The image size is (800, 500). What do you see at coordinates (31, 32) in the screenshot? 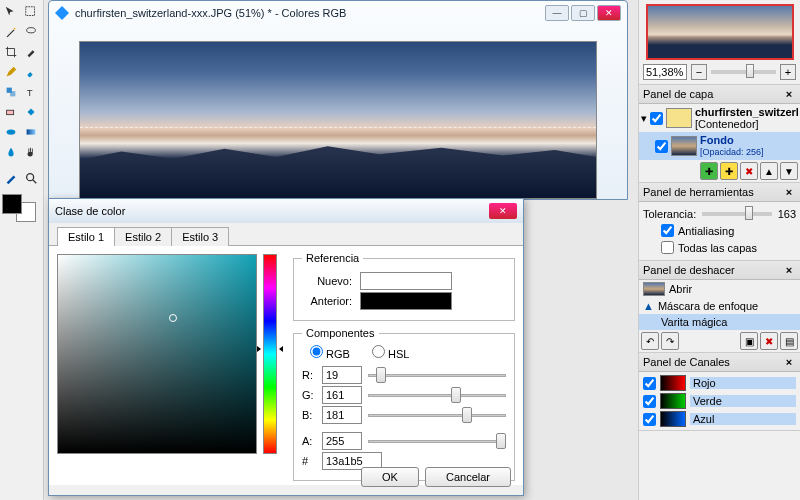
I see `lasso-tool-icon` at bounding box center [31, 32].